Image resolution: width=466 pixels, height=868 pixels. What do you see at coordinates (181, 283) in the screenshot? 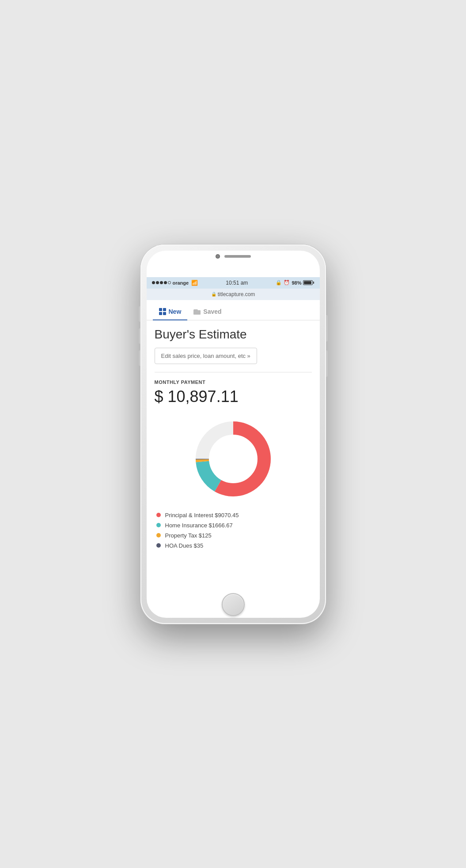
I see `carrier-name: orange` at bounding box center [181, 283].